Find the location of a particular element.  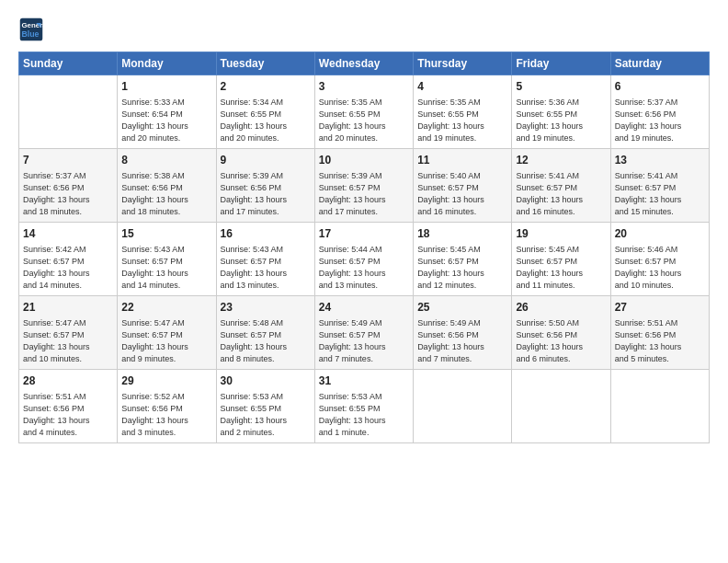

calendar-week-row: 14Sunrise: 5:42 AM Sunset: 6:57 PM Dayli… is located at coordinates (364, 259).